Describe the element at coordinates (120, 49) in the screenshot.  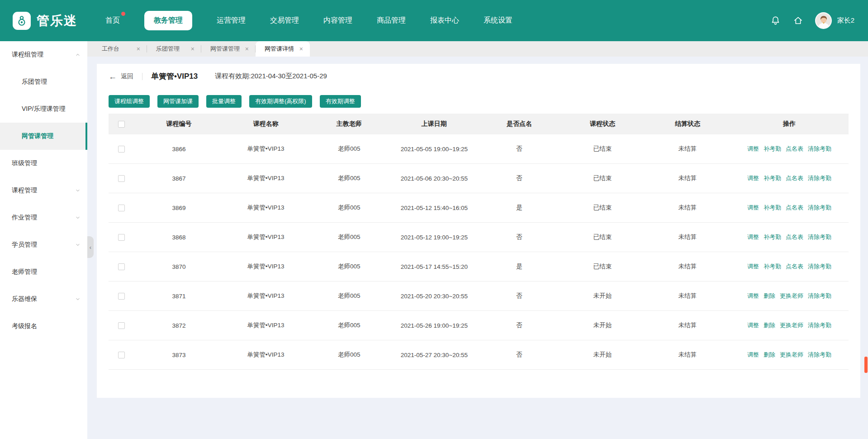
I see `tab-workbench: 工作台×` at that location.